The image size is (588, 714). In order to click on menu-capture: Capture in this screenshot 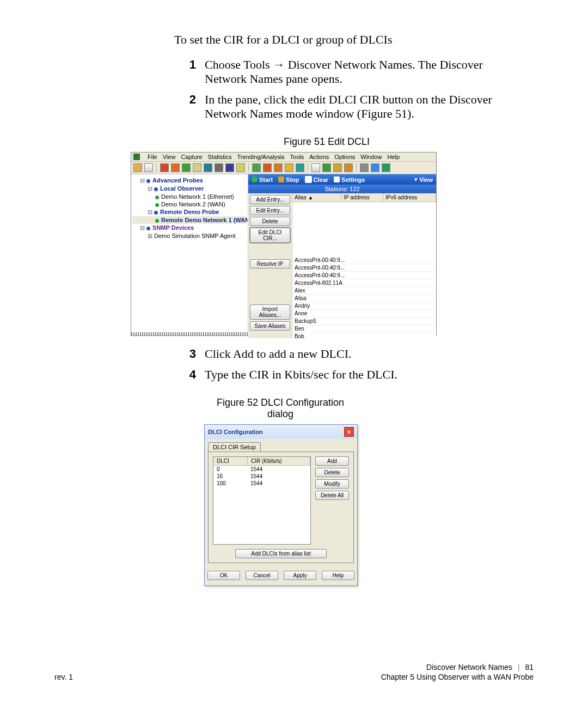, I will do `click(192, 157)`.